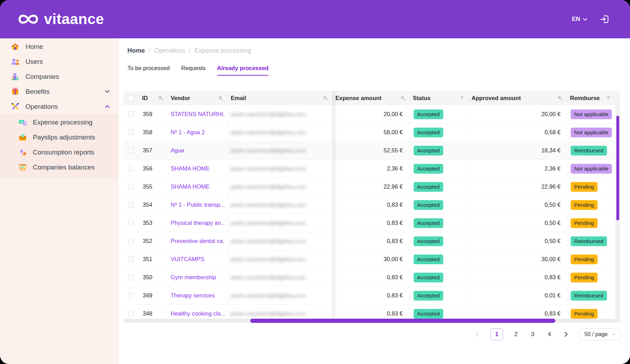 Image resolution: width=630 pixels, height=364 pixels. I want to click on breadcrumb-operations: Operations, so click(170, 51).